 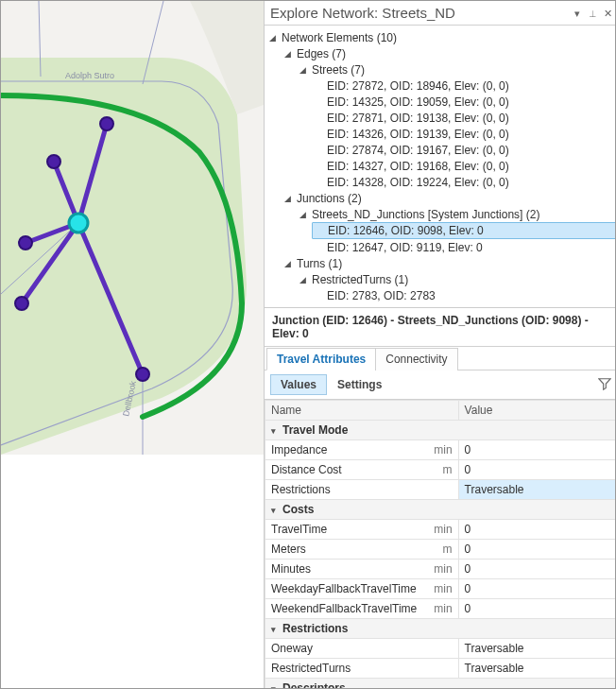 I want to click on close-icon: ✕, so click(x=607, y=13).